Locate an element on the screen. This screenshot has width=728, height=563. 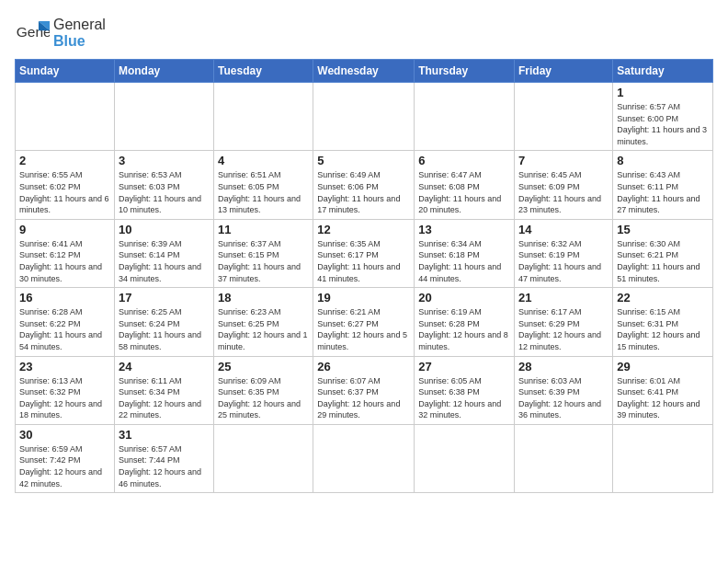
day-info: Sunrise: 6:13 AM Sunset: 6:32 PM Dayligh… is located at coordinates (64, 398).